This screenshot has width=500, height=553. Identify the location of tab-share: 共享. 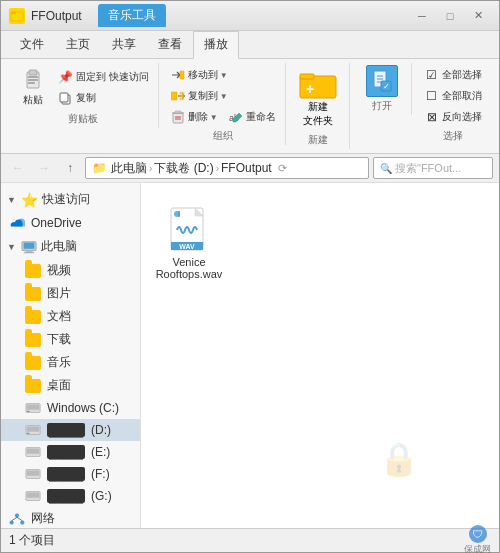
(124, 44).